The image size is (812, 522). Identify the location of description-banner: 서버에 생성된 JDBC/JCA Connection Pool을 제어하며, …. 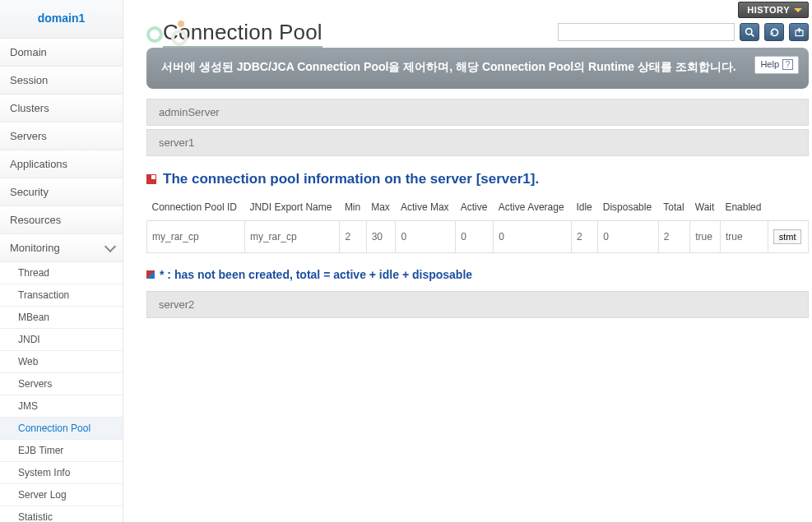
(477, 68).